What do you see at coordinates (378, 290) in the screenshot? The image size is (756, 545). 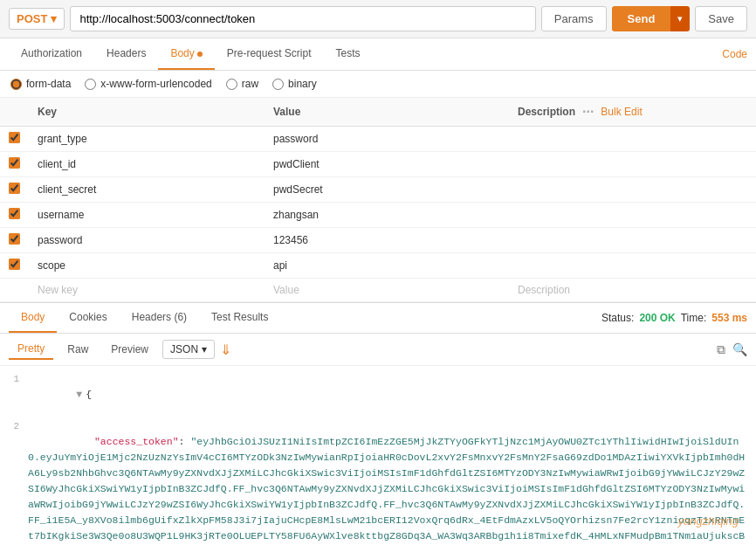 I see `new-row: New key Value Description` at bounding box center [378, 290].